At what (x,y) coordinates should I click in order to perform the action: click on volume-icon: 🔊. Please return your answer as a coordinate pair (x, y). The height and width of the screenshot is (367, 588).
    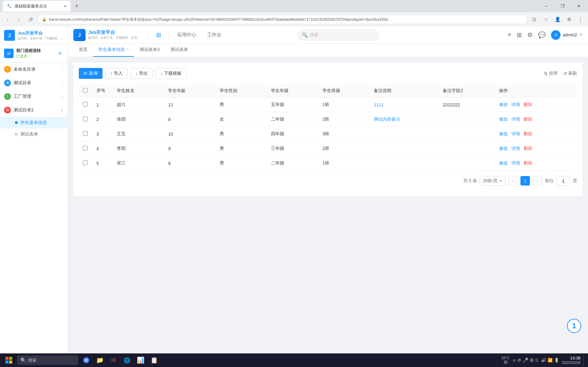
    Looking at the image, I should click on (544, 360).